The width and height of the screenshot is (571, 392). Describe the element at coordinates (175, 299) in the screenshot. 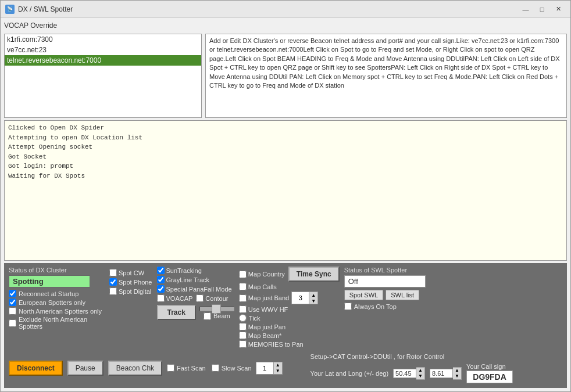

I see `voacap-item: VOACAP` at that location.